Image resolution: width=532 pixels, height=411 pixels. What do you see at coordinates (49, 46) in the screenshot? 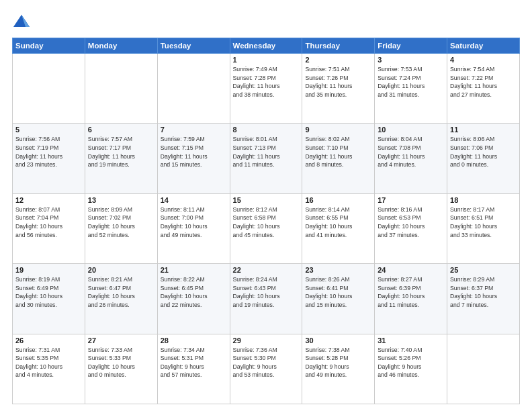
I see `weekday-header-sunday: Sunday` at bounding box center [49, 46].